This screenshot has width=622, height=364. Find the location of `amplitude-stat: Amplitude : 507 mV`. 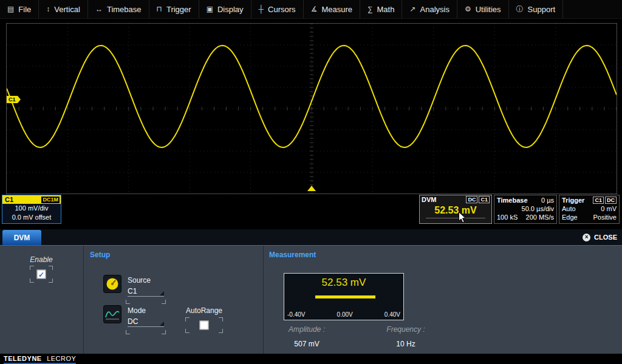

amplitude-stat: Amplitude : 507 mV is located at coordinates (307, 337).